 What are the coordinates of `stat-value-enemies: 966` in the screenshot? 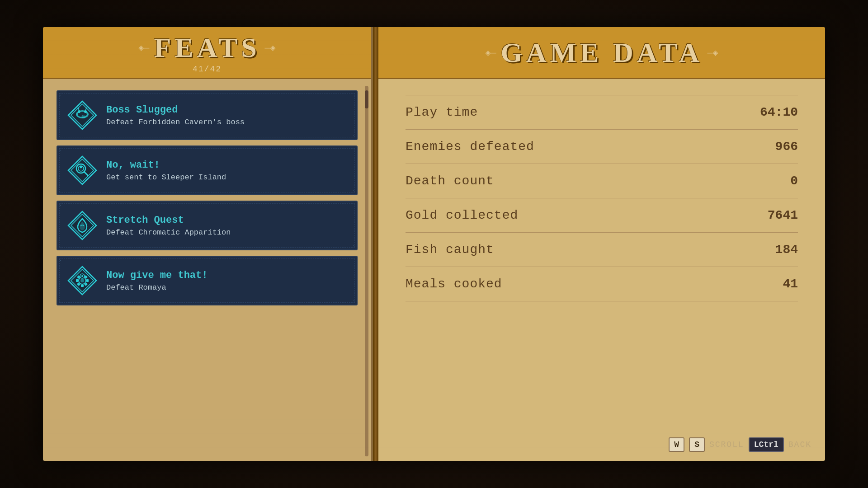 It's located at (780, 146).